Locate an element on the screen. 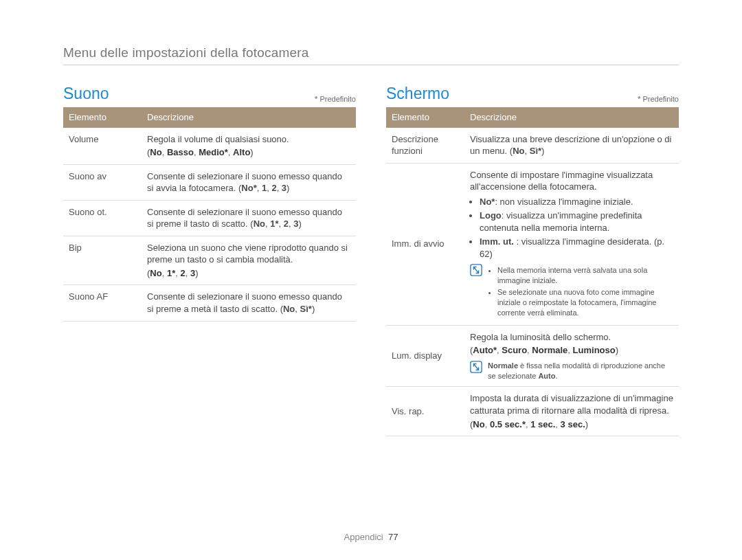 The width and height of the screenshot is (742, 560). row-element: Suono AF is located at coordinates (102, 303).